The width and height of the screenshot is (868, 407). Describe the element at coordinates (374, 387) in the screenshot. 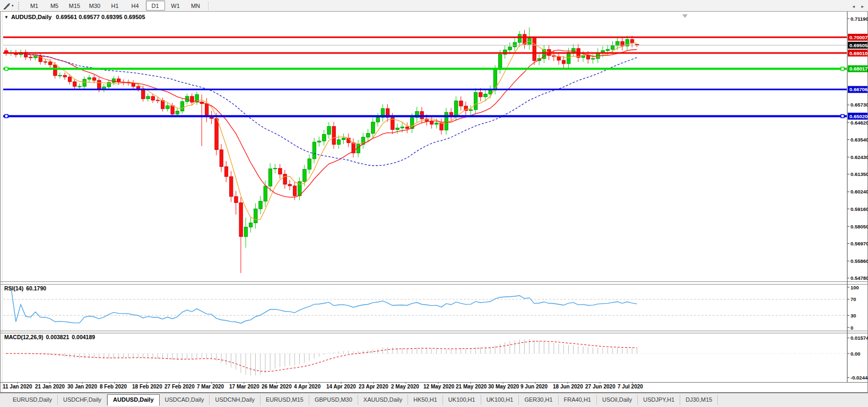

I see `svg-text: 23 Apr 2020` at that location.